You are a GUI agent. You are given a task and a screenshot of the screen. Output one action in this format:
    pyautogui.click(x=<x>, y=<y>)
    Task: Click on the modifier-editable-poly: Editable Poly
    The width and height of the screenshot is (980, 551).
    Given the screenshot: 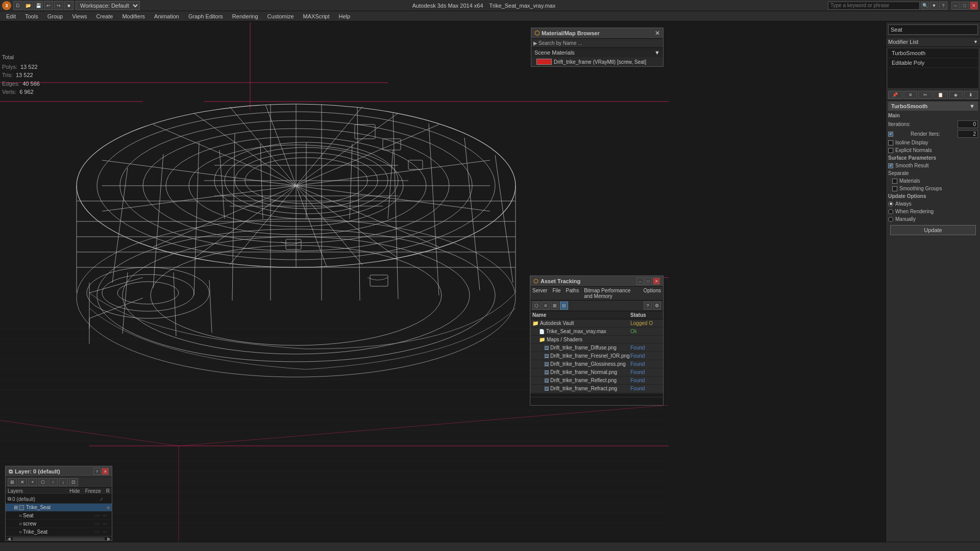 What is the action you would take?
    pyautogui.click(x=933, y=63)
    